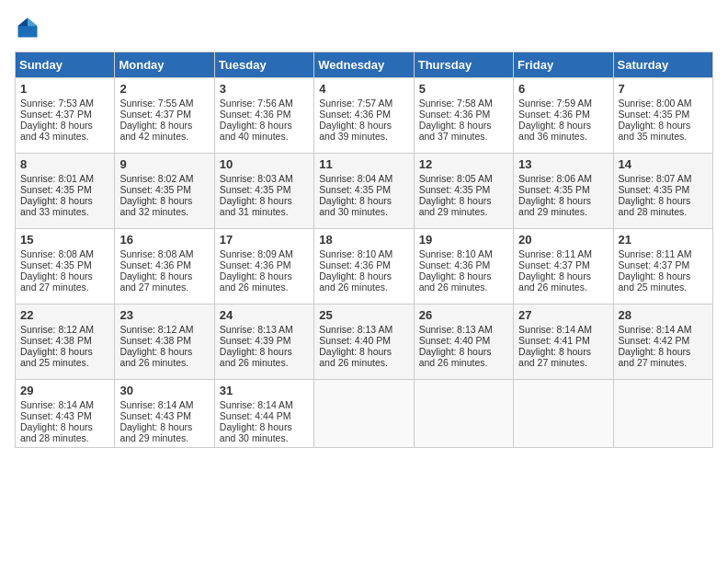 The height and width of the screenshot is (563, 728). I want to click on day-number: 16, so click(164, 239).